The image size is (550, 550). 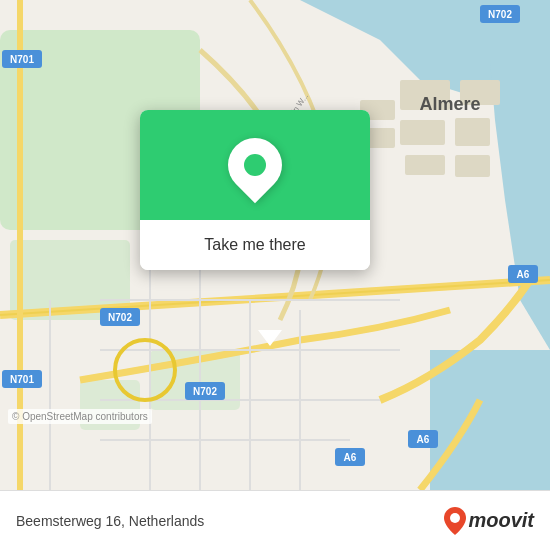 What do you see at coordinates (255, 165) in the screenshot?
I see `popup-icon-area` at bounding box center [255, 165].